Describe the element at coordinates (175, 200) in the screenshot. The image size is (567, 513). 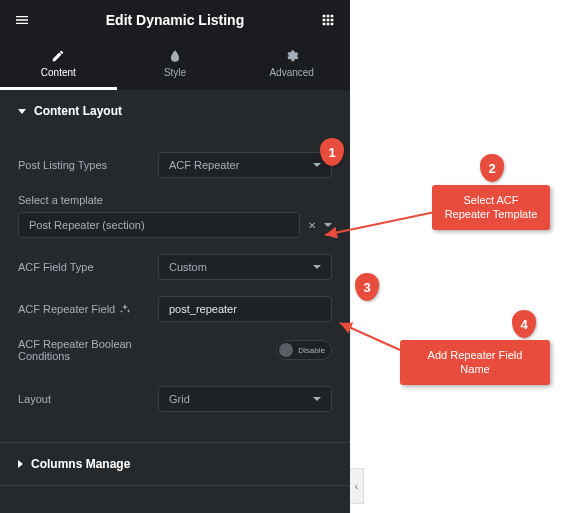
I see `field-label: Select a template` at that location.